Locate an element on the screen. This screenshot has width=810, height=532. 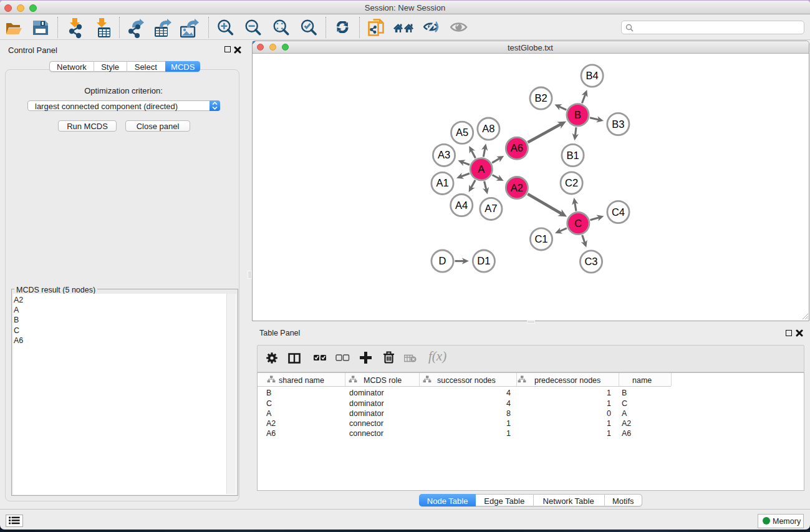
svg-text: A8 is located at coordinates (488, 128).